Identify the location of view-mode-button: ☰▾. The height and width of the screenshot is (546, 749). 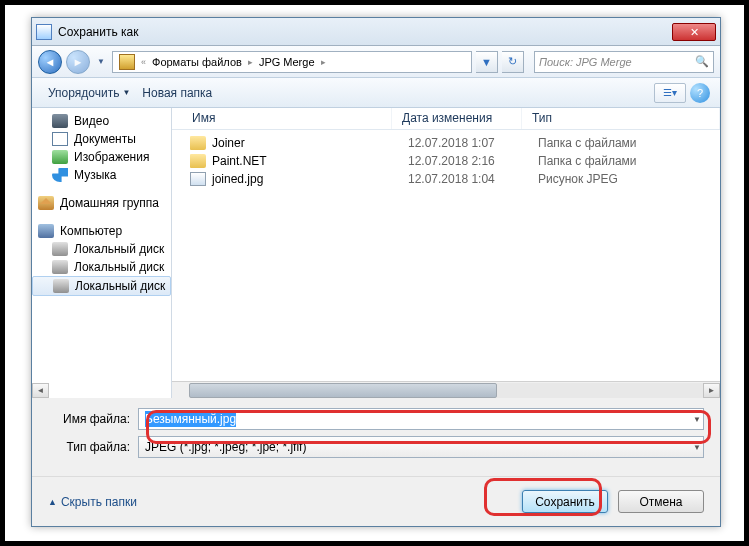
(670, 93).